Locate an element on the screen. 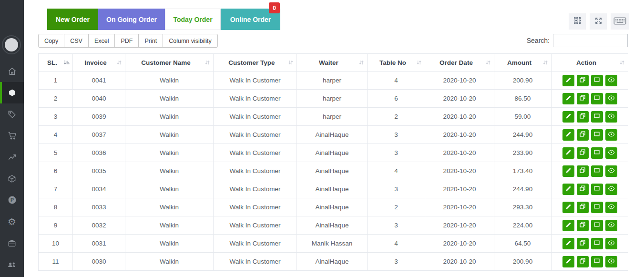 The image size is (644, 277). sidebar-item-orders is located at coordinates (12, 92).